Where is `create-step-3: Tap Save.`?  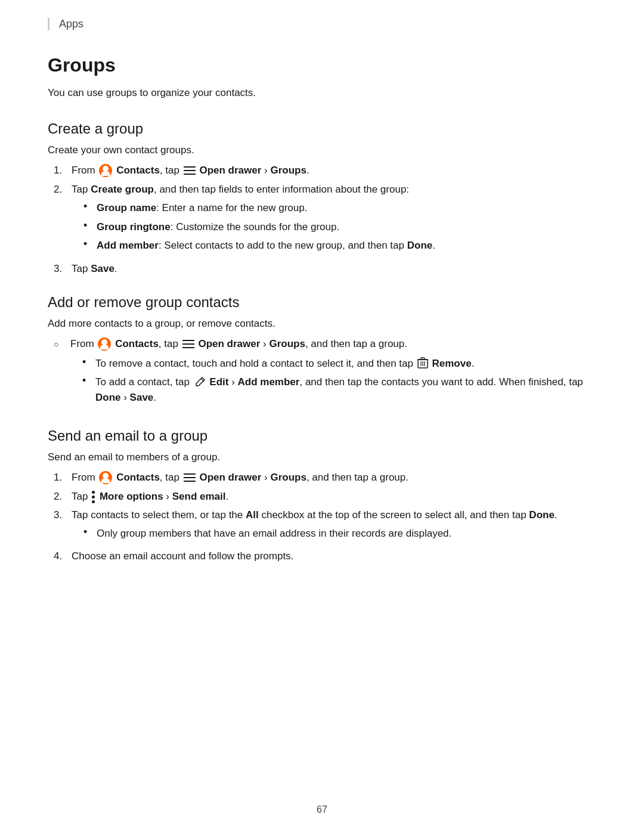 create-step-3: Tap Save. is located at coordinates (325, 269).